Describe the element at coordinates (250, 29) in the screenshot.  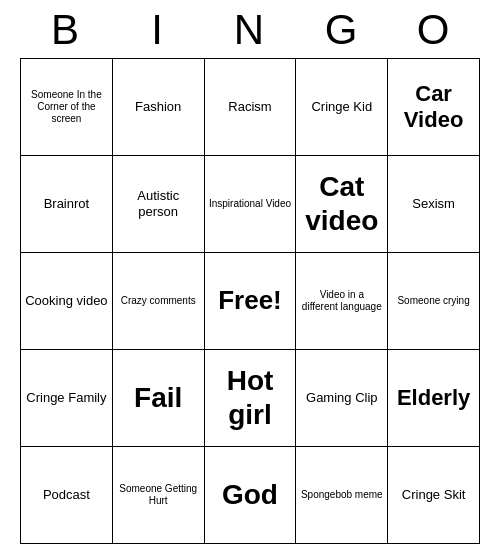
I see `bingo-title: B I N G O` at that location.